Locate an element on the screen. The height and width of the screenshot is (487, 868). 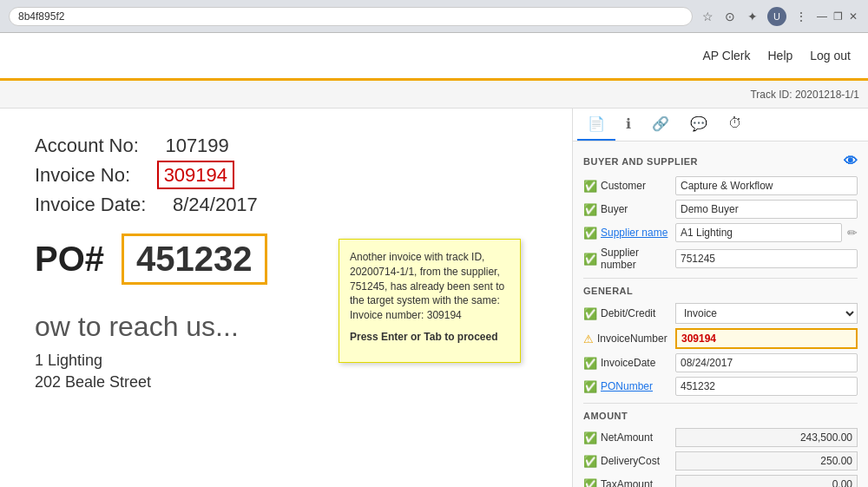
browser-chrome: 8b4f895f2 ☆ ⊙ ✦ U ⋮ — ❐ ✕ is located at coordinates (434, 16).